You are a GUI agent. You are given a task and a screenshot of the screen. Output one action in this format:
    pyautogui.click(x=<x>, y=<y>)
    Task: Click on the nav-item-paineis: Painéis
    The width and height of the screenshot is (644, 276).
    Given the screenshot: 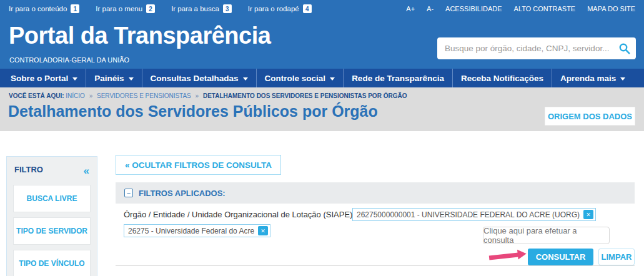 What is the action you would take?
    pyautogui.click(x=114, y=78)
    